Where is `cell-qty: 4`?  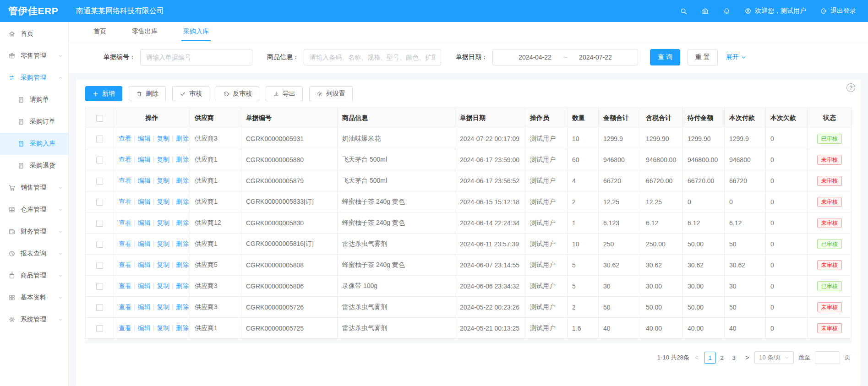 cell-qty: 4 is located at coordinates (583, 181).